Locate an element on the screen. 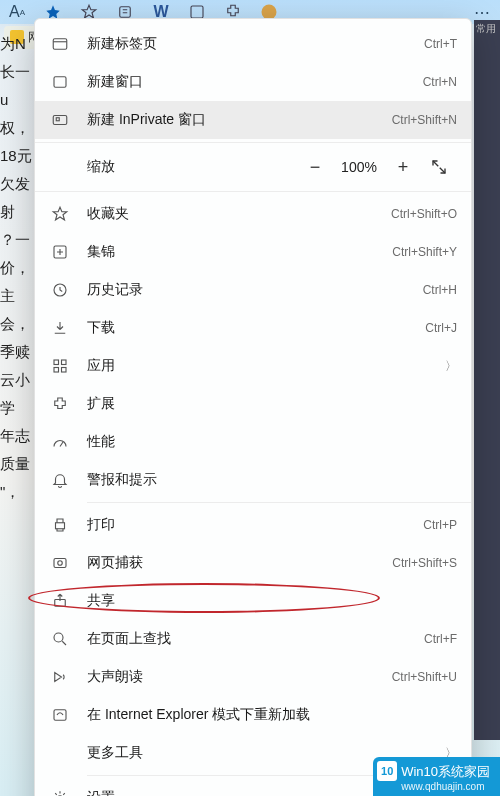 The width and height of the screenshot is (500, 796). history-icon is located at coordinates (60, 290).